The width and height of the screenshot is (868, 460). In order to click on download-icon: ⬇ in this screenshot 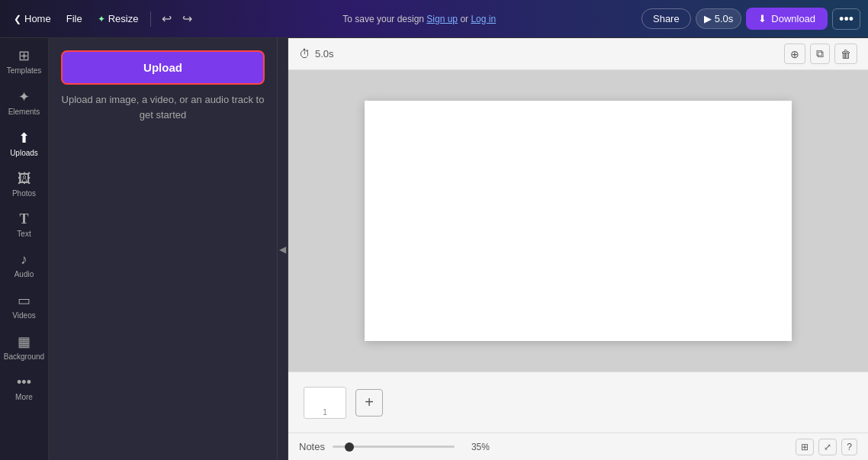, I will do `click(763, 18)`.